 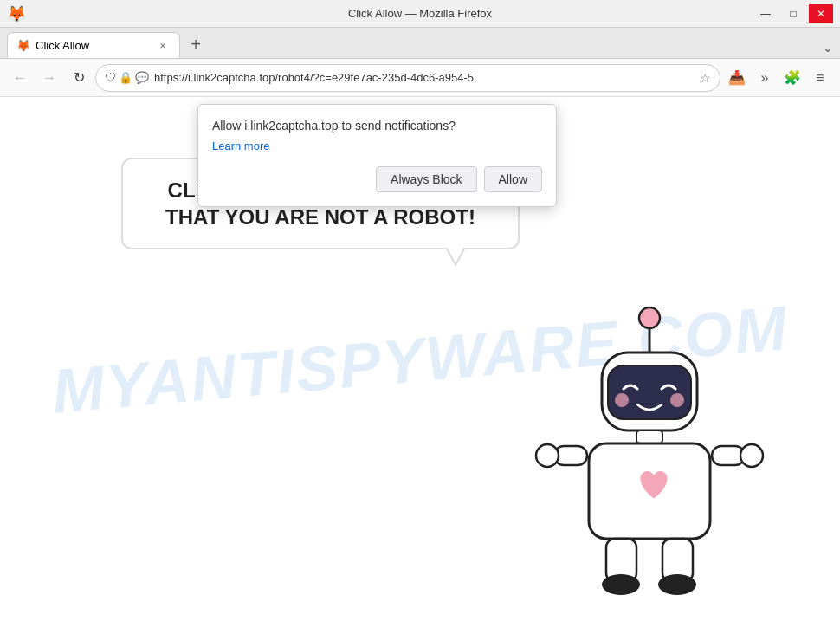 What do you see at coordinates (426, 179) in the screenshot?
I see `always-block-button: Always Block` at bounding box center [426, 179].